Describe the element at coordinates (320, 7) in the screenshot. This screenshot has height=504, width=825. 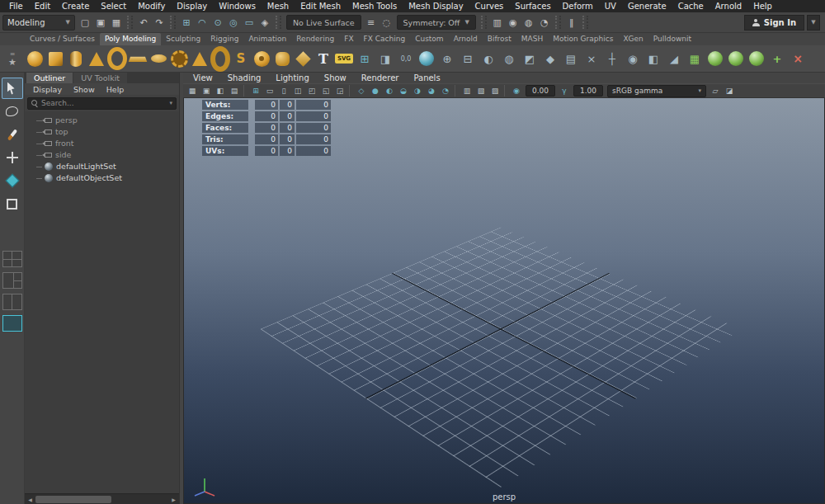
I see `menu-item: Edit Mesh` at that location.